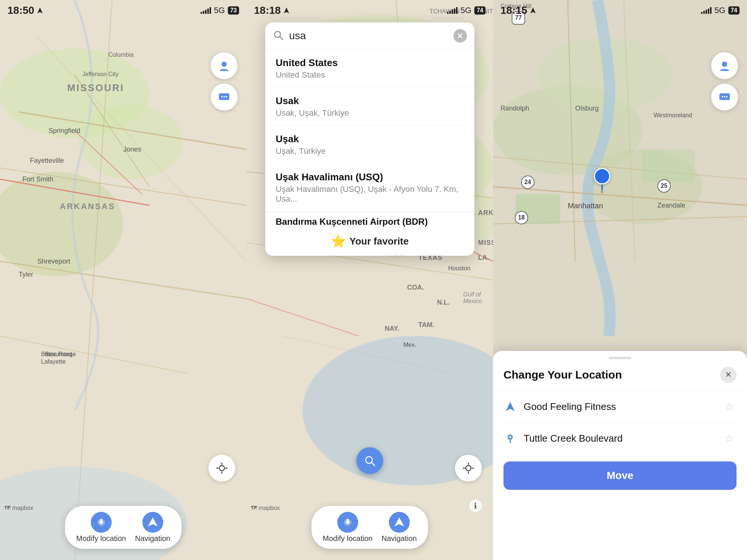 Image resolution: width=747 pixels, height=560 pixels. What do you see at coordinates (466, 10) in the screenshot?
I see `status-right-2: 5G 74` at bounding box center [466, 10].